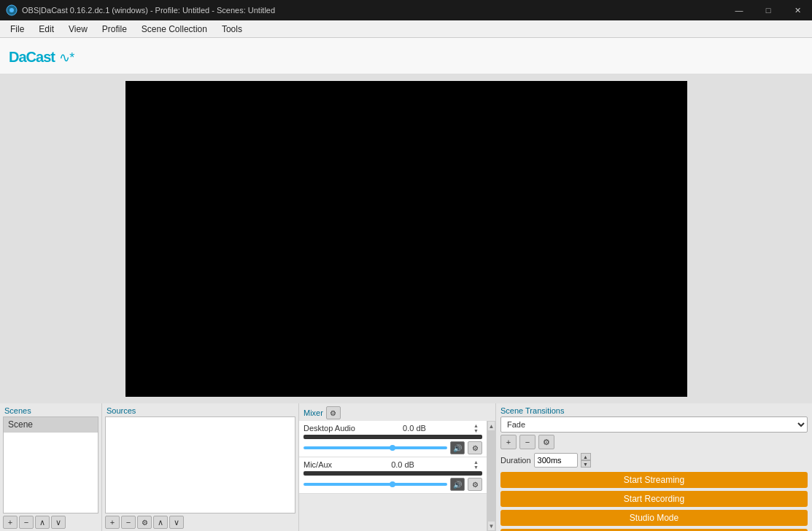  I want to click on close-button: ✕, so click(797, 10).